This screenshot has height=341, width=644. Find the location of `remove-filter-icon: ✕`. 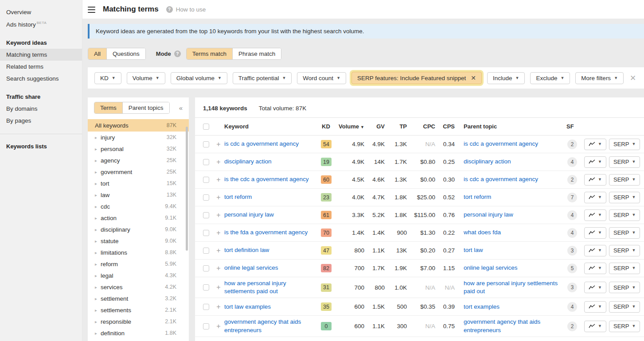

remove-filter-icon: ✕ is located at coordinates (473, 78).